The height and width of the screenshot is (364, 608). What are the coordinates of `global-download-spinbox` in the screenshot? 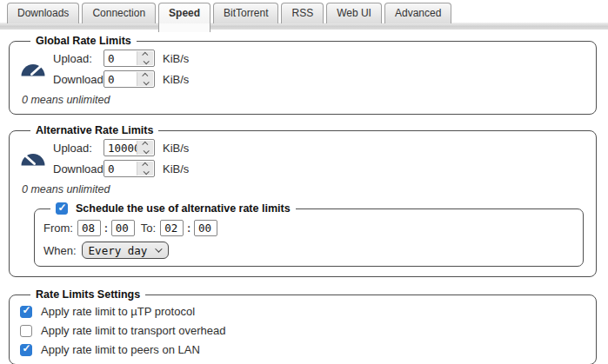 It's located at (129, 79).